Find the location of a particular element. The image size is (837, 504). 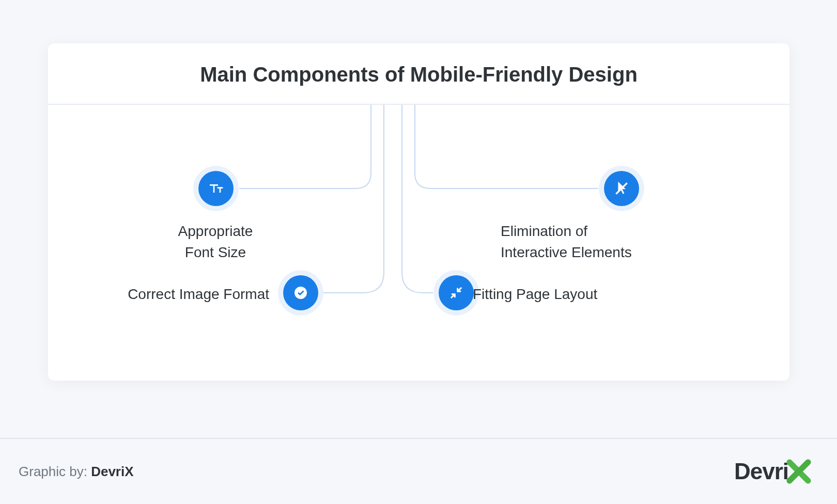

elimination-label-line2: Interactive Elements is located at coordinates (566, 252).